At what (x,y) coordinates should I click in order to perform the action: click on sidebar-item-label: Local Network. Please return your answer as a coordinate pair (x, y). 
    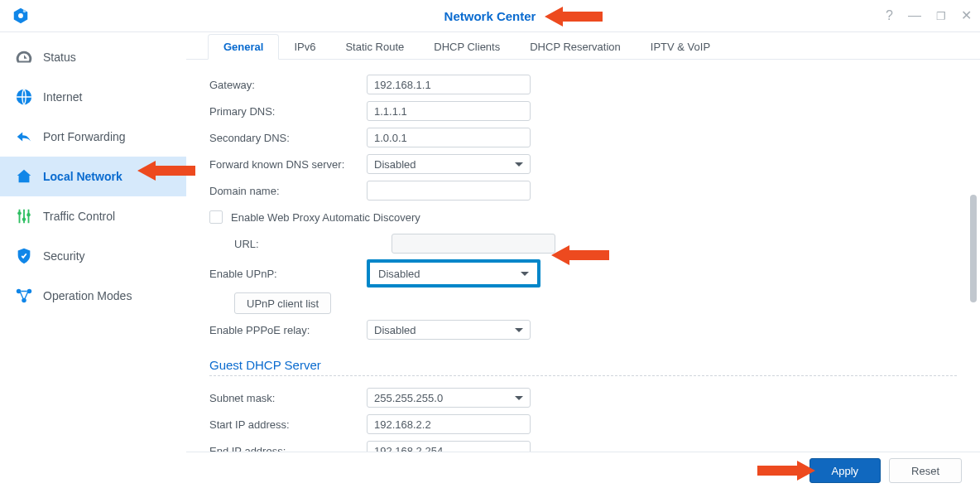
    Looking at the image, I should click on (83, 176).